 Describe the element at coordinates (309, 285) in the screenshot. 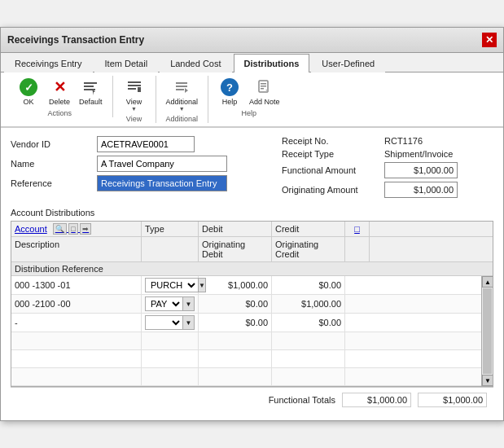

I see `credit-cell-1: $0.00` at that location.